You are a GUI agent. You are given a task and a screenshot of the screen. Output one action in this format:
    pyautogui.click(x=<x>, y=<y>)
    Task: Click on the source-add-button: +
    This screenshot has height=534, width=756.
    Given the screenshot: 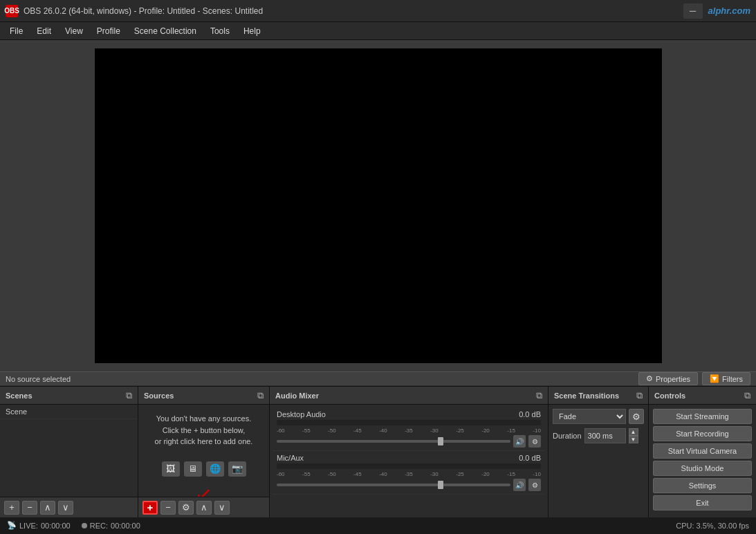 What is the action you would take?
    pyautogui.click(x=150, y=508)
    